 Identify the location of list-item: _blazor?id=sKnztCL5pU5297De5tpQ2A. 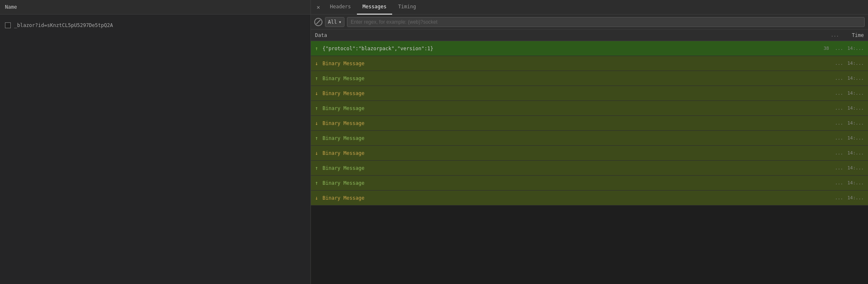
(155, 25).